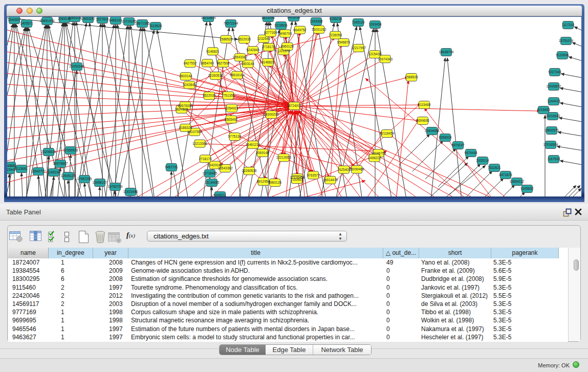 This screenshot has height=372, width=588. What do you see at coordinates (289, 350) in the screenshot?
I see `tab-edge-table: Edge Table` at bounding box center [289, 350].